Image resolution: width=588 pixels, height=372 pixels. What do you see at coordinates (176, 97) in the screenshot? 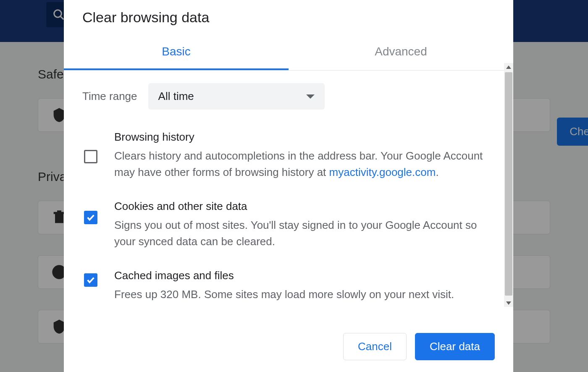
I see `time-range-value: All time` at bounding box center [176, 97].